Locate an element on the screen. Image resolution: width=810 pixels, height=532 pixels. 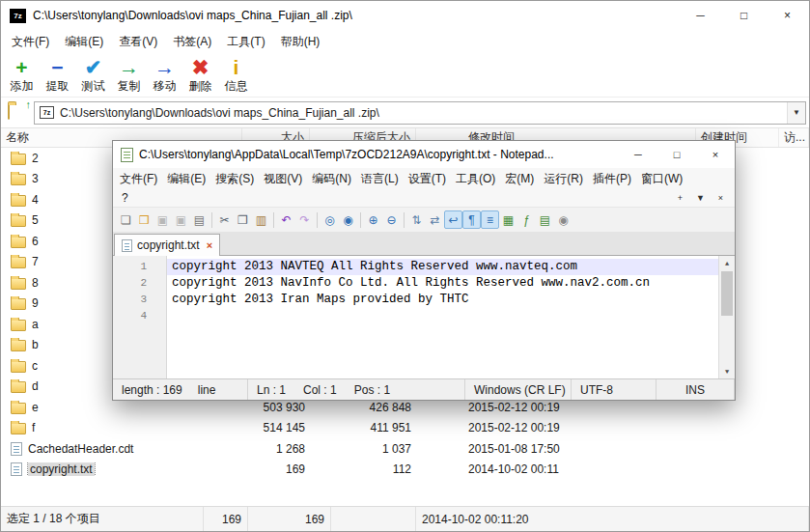
print-icon: ▤ is located at coordinates (199, 220).